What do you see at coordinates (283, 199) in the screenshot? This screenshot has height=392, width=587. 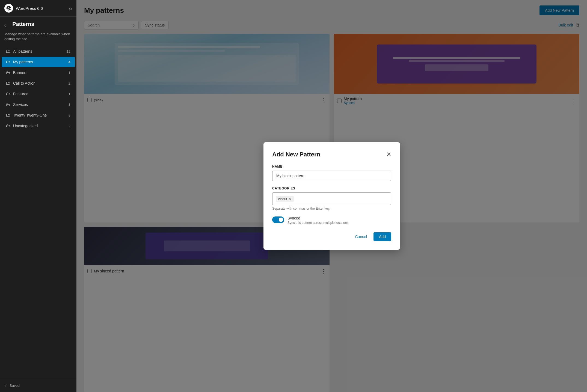 I see `tag-label: About` at bounding box center [283, 199].